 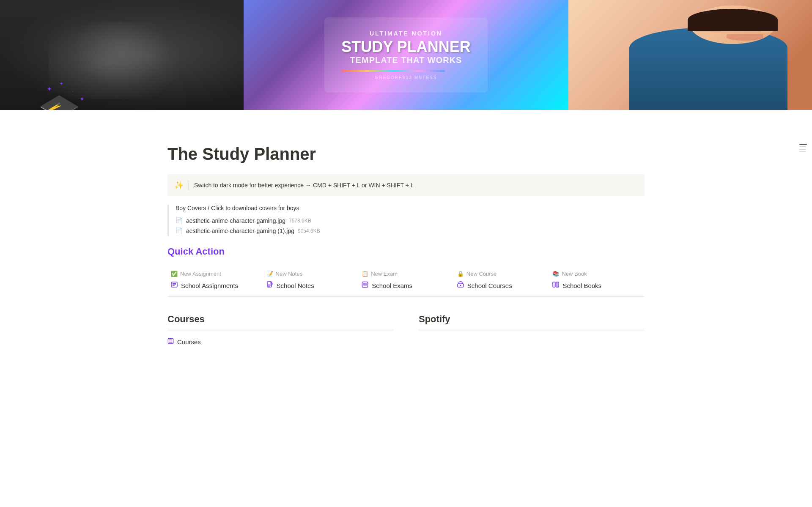 I want to click on new-notes-icon: 📝, so click(x=270, y=274).